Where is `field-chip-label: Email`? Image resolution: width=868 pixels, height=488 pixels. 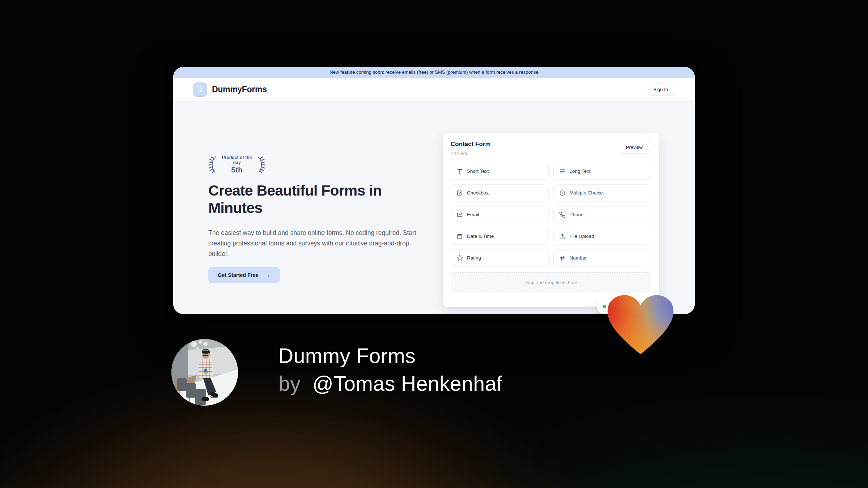
field-chip-label: Email is located at coordinates (473, 215).